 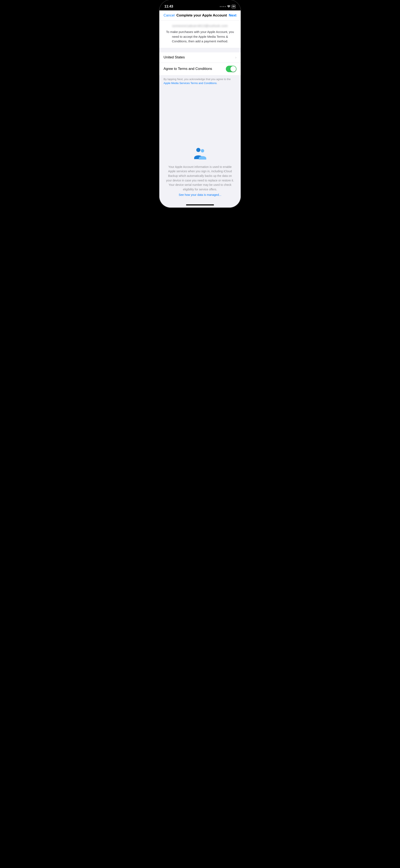 What do you see at coordinates (200, 205) in the screenshot?
I see `home-bar` at bounding box center [200, 205].